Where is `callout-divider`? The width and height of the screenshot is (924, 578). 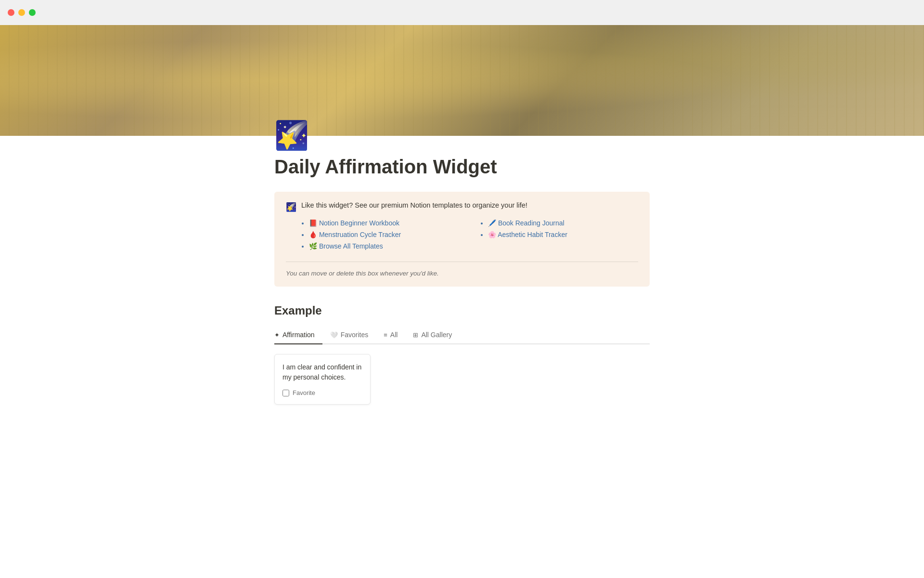 callout-divider is located at coordinates (462, 262).